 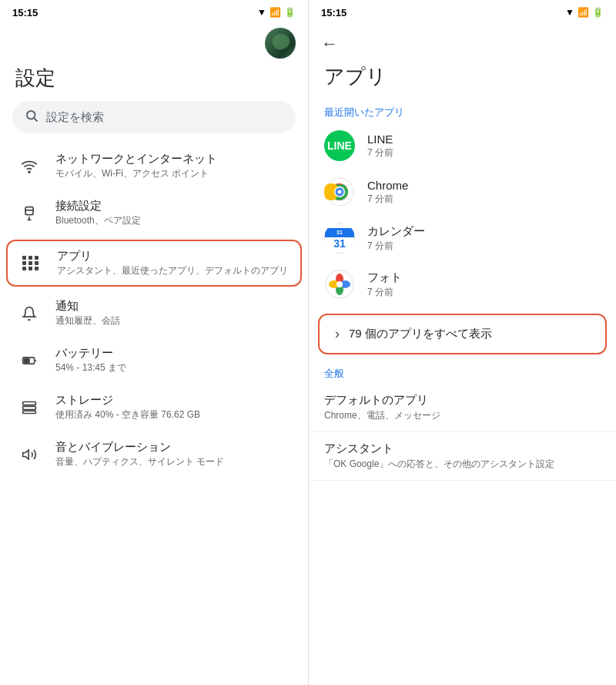 What do you see at coordinates (29, 361) in the screenshot?
I see `battery-icon` at bounding box center [29, 361].